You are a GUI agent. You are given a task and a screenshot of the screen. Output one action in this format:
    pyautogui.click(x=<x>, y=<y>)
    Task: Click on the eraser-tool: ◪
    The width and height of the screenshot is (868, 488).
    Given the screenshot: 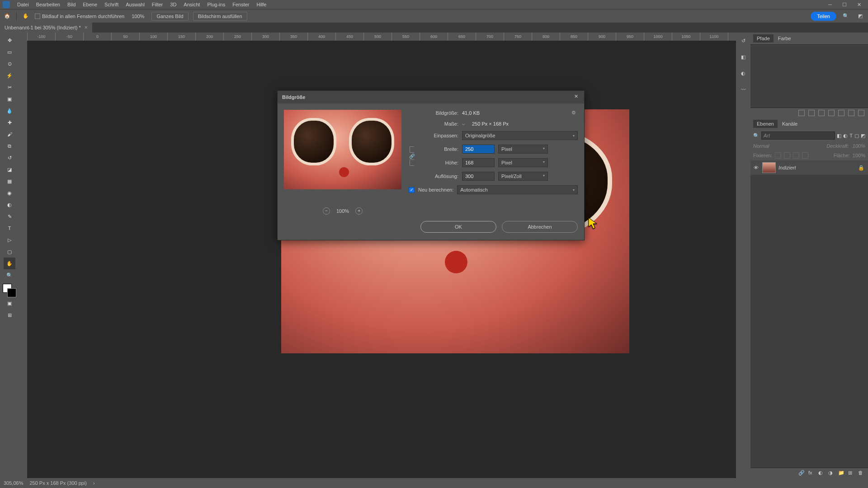 What is the action you would take?
    pyautogui.click(x=9, y=169)
    